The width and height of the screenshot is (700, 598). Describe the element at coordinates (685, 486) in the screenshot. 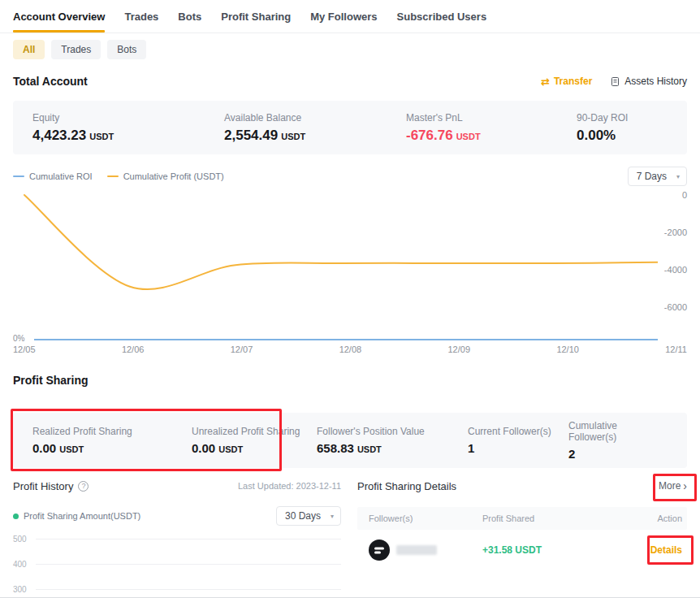

I see `chevron-right-icon: ›` at that location.